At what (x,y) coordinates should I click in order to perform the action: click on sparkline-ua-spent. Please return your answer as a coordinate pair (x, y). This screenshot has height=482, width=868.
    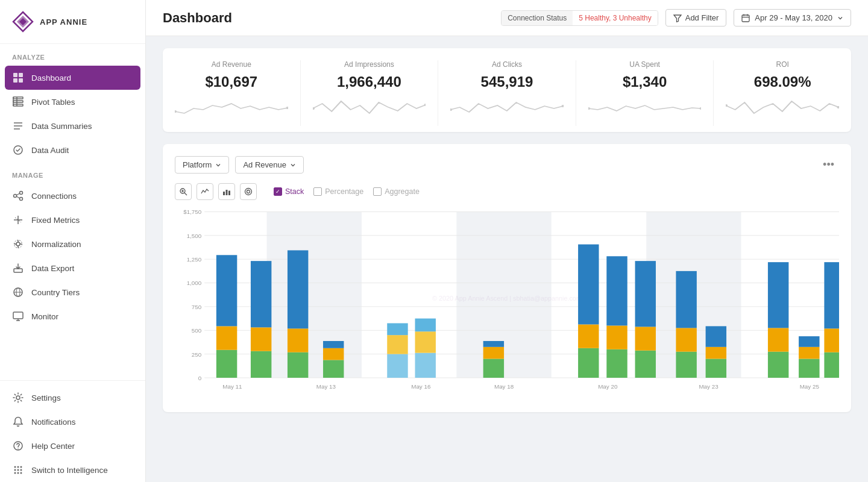
    Looking at the image, I should click on (645, 107).